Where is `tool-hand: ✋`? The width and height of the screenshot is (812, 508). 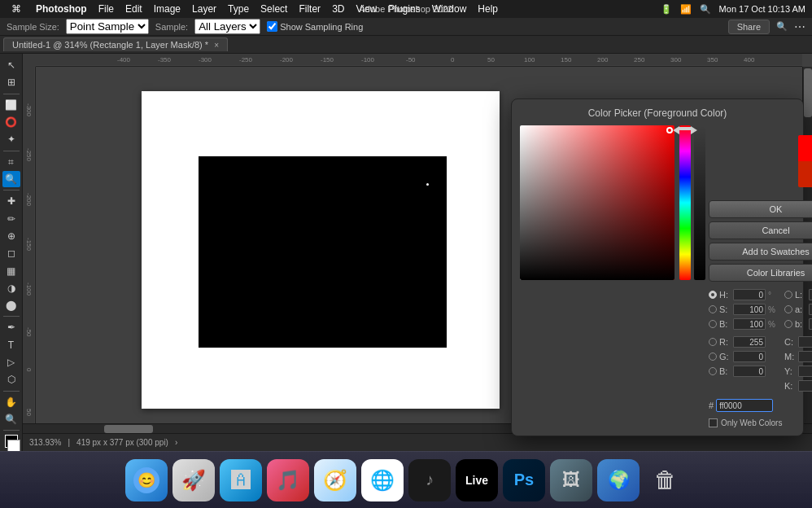
tool-hand: ✋ is located at coordinates (11, 402).